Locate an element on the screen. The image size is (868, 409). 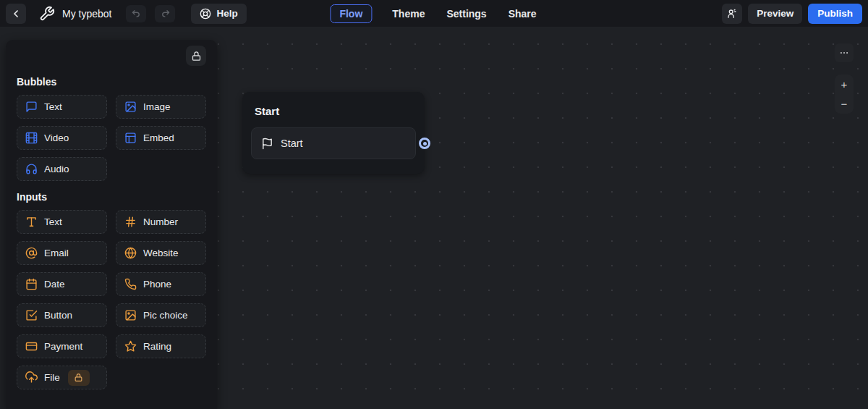
block-input-pic-choice: Pic choice is located at coordinates (161, 316).